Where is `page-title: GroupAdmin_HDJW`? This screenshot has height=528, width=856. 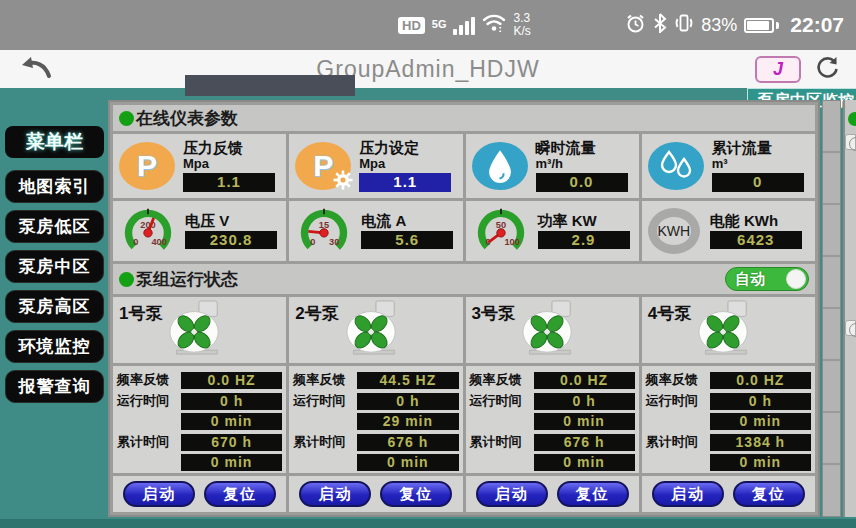
page-title: GroupAdmin_HDJW is located at coordinates (428, 70).